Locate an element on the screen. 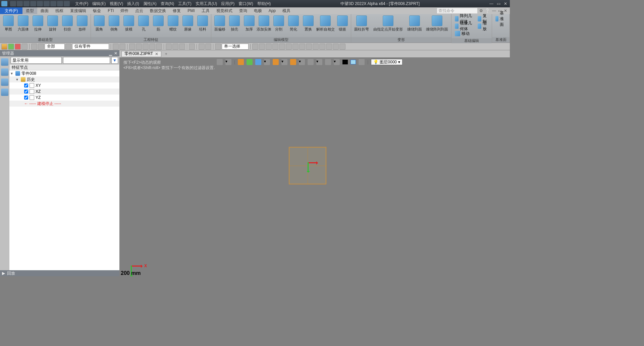 The height and width of the screenshot is (346, 644). tree-search-input is located at coordinates (87, 60).